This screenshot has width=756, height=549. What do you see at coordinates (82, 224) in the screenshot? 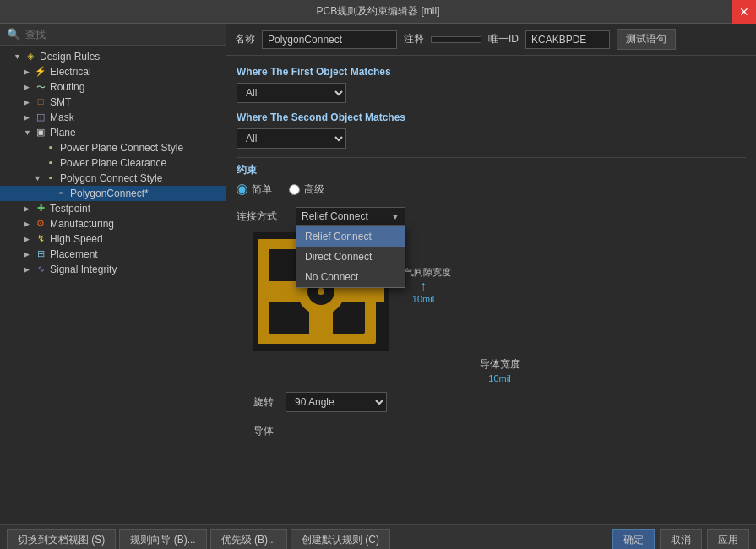
I see `tree-label: Manufacturing` at bounding box center [82, 224].